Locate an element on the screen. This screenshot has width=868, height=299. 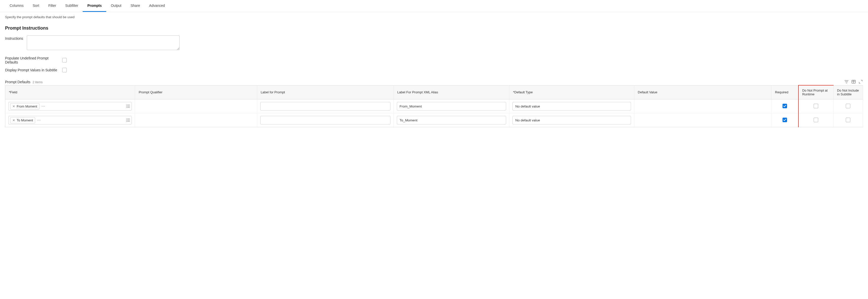
field-chip: ✕ To Moment is located at coordinates (23, 120).